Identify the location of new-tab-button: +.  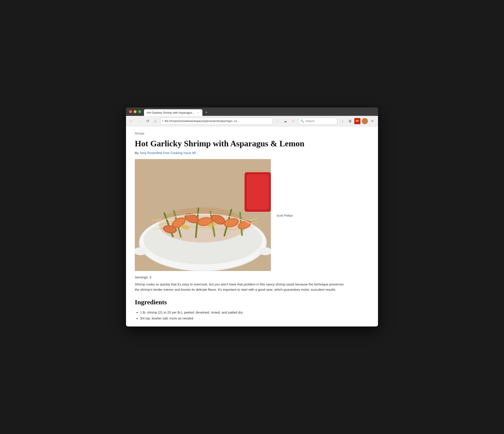
(206, 112).